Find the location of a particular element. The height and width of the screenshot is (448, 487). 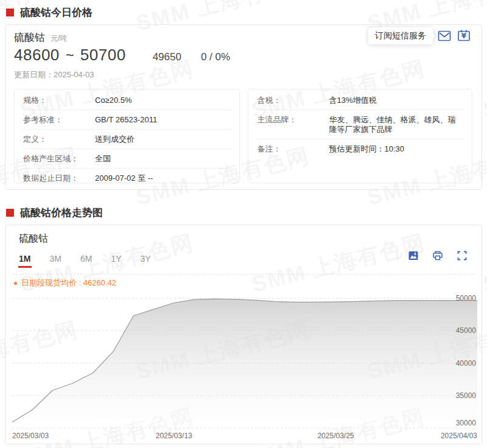

chart-toolbar is located at coordinates (432, 256).